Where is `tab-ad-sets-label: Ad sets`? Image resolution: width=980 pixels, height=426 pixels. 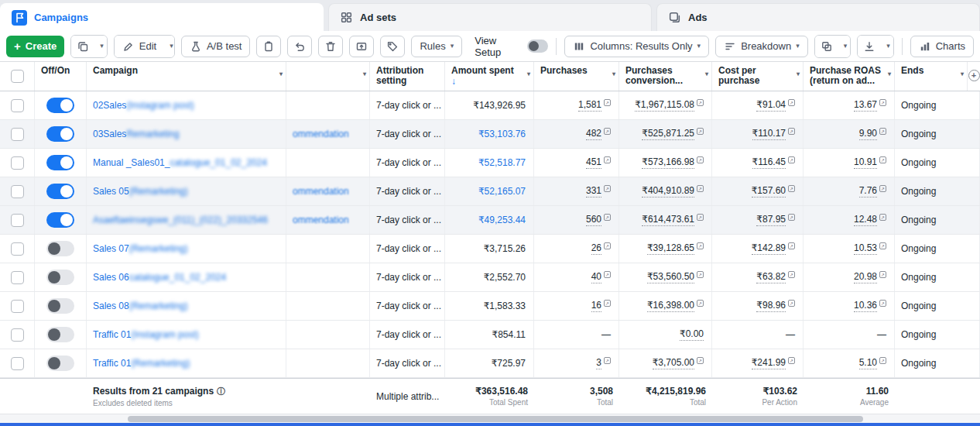 tab-ad-sets-label: Ad sets is located at coordinates (378, 17).